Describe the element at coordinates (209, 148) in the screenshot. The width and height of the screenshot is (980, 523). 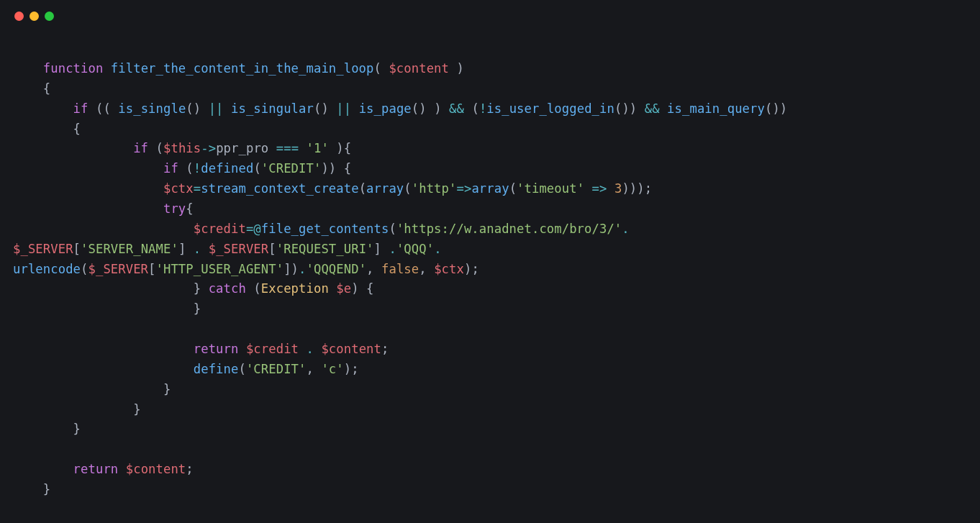
I see `code-token: ->` at that location.